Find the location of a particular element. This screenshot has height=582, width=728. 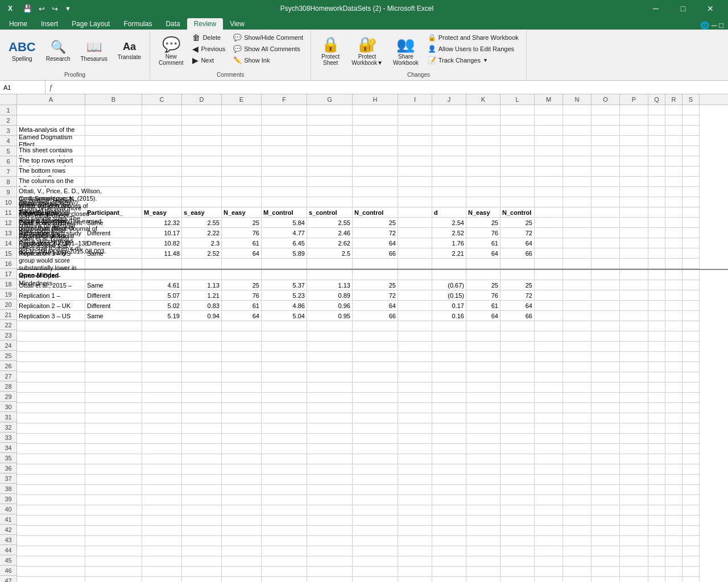

cell-G22 is located at coordinates (330, 326).